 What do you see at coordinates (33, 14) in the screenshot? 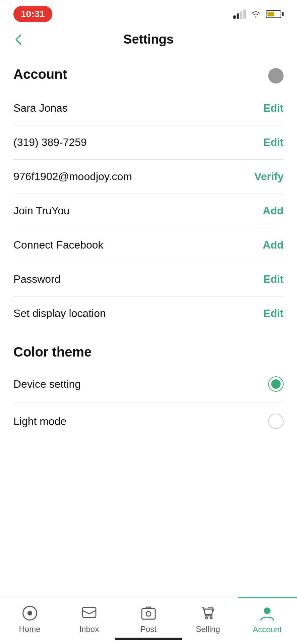
I see `status-time: 10:31` at bounding box center [33, 14].